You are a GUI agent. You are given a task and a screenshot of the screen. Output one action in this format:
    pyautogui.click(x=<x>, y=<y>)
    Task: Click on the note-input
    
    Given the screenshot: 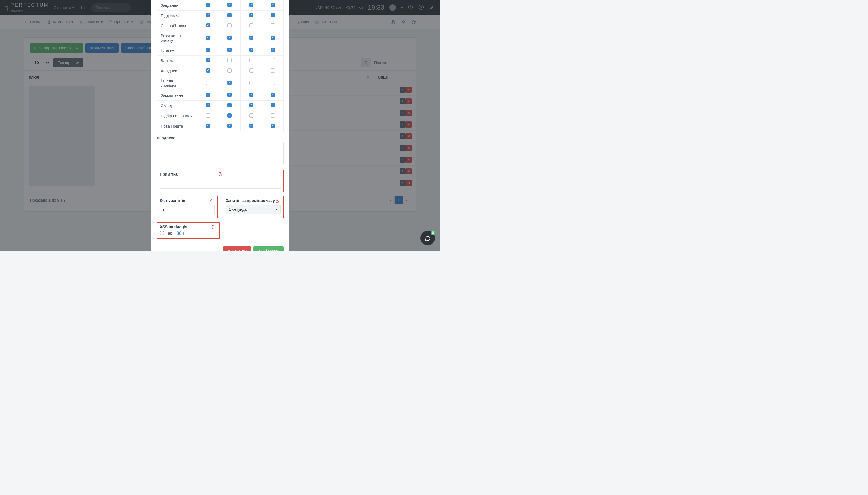 What is the action you would take?
    pyautogui.click(x=220, y=184)
    